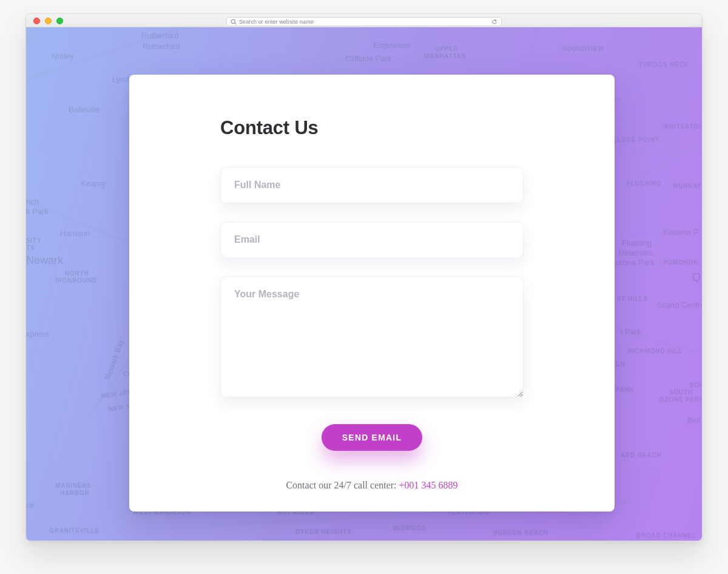  What do you see at coordinates (342, 485) in the screenshot?
I see `footer-prefix: Contact our 24/7 call center:` at bounding box center [342, 485].